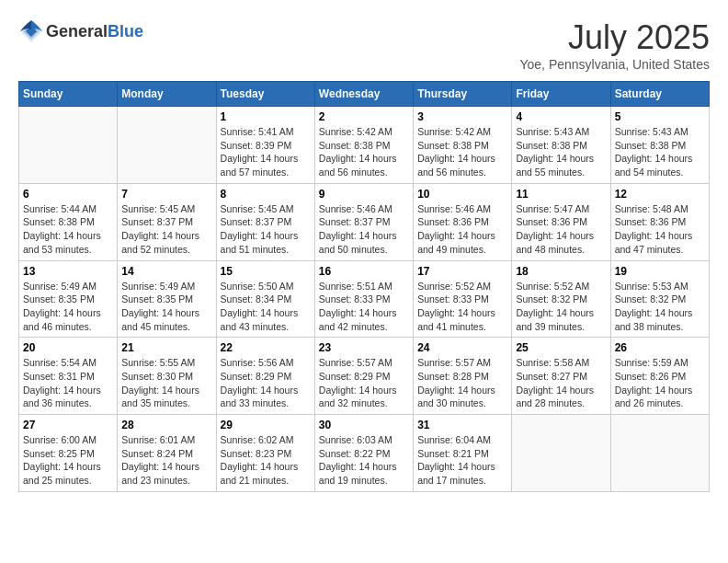 Image resolution: width=728 pixels, height=563 pixels. I want to click on calendar-day-cell: 1Sunrise: 5:41 AMSunset: 8:39 PMDaylight…, so click(265, 145).